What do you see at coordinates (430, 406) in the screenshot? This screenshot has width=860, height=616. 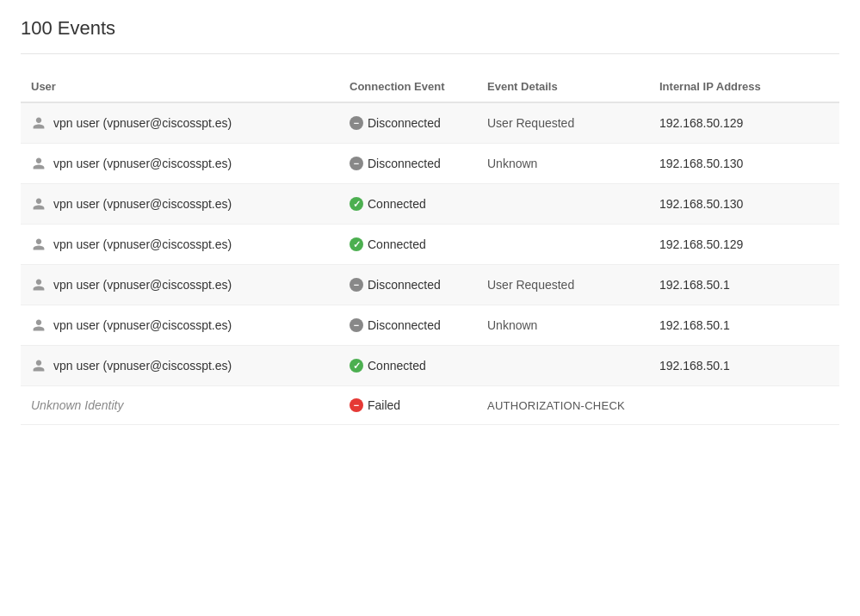 I see `table-row: Unknown Identity−FailedAUTHORIZATION-CHE…` at bounding box center [430, 406].